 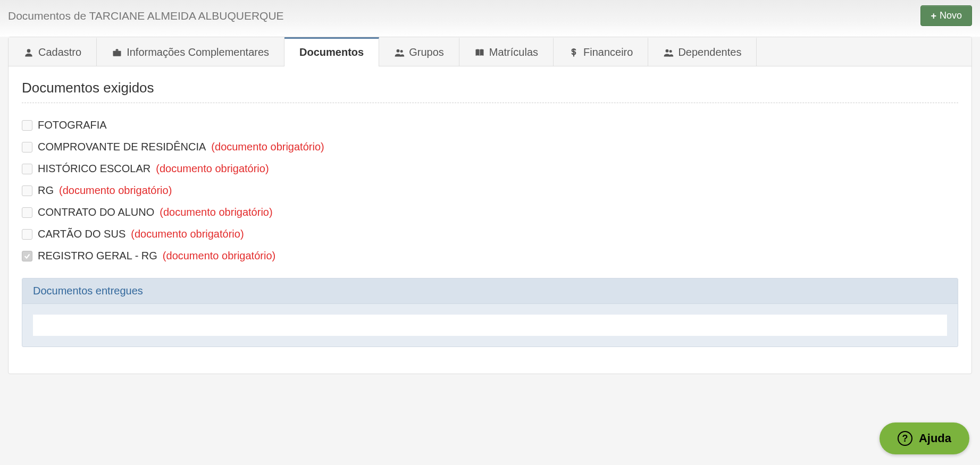 What do you see at coordinates (117, 53) in the screenshot?
I see `briefcase-icon` at bounding box center [117, 53].